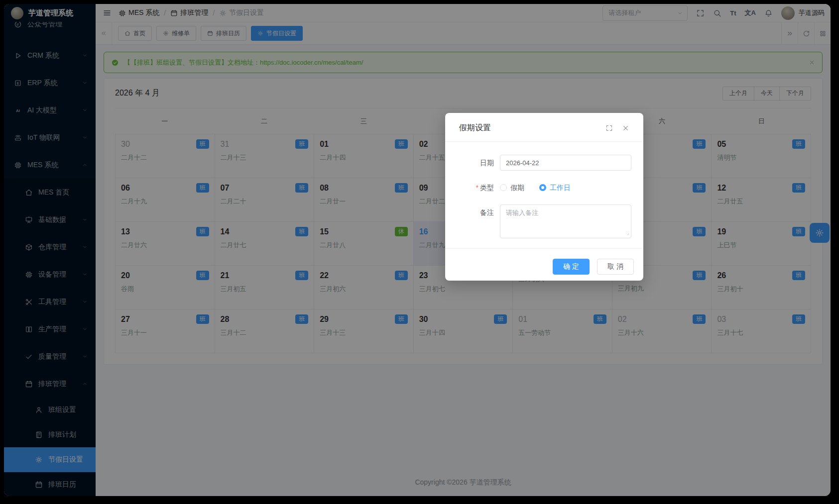  What do you see at coordinates (528, 128) in the screenshot?
I see `dialog-title: 假期设置` at bounding box center [528, 128].